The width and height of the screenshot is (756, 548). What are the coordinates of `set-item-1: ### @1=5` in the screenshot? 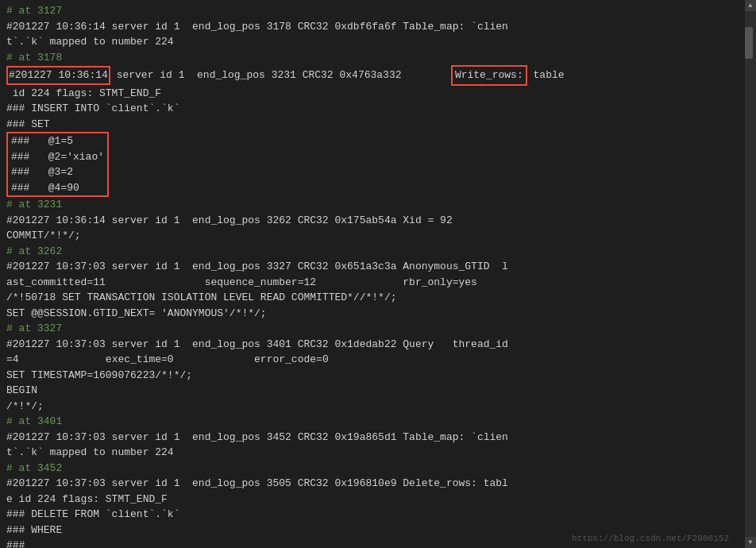 It's located at (57, 141).